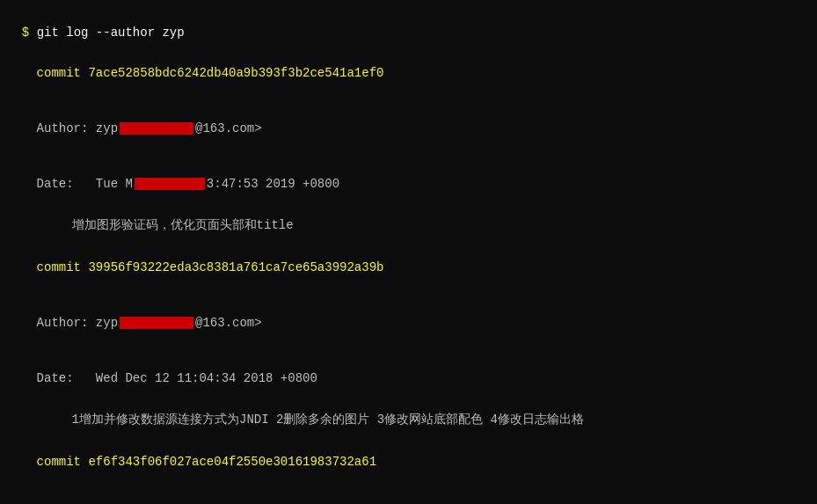 This screenshot has height=504, width=817. What do you see at coordinates (232, 462) in the screenshot?
I see `commit-hash-value-3: ef6f343f06f027ace04f2550e30161983732a61` at bounding box center [232, 462].